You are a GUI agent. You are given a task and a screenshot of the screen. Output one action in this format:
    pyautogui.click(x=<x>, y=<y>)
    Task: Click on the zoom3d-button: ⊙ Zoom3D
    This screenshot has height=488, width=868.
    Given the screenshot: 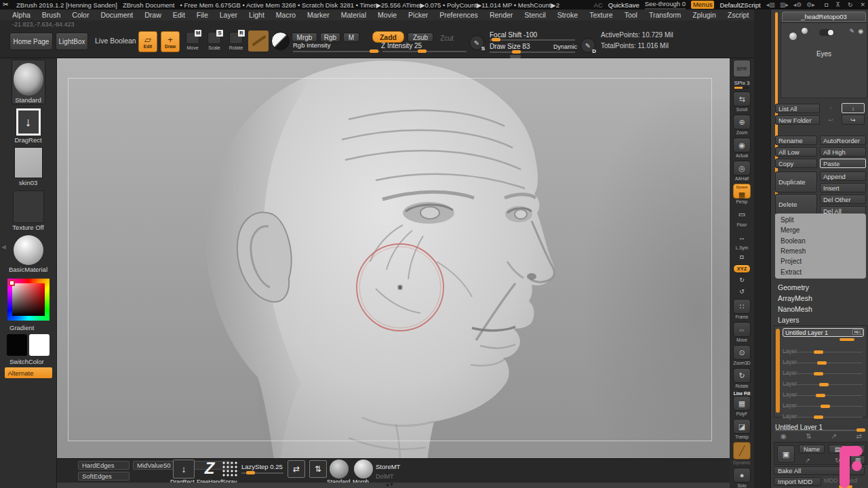 What is the action you would take?
    pyautogui.click(x=742, y=355)
    